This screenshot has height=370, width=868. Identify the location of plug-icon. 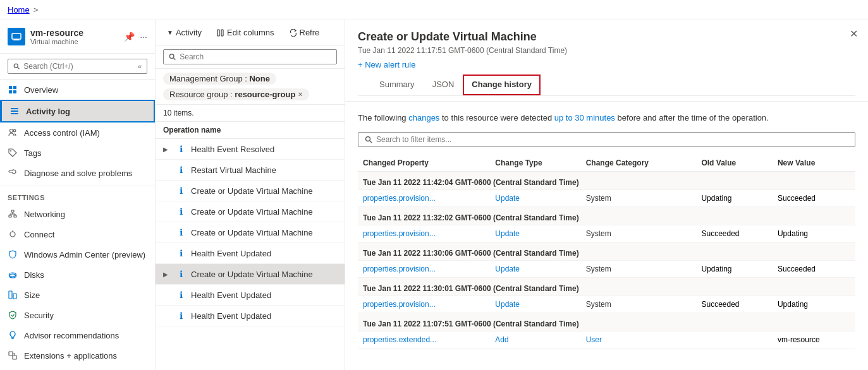
(13, 234).